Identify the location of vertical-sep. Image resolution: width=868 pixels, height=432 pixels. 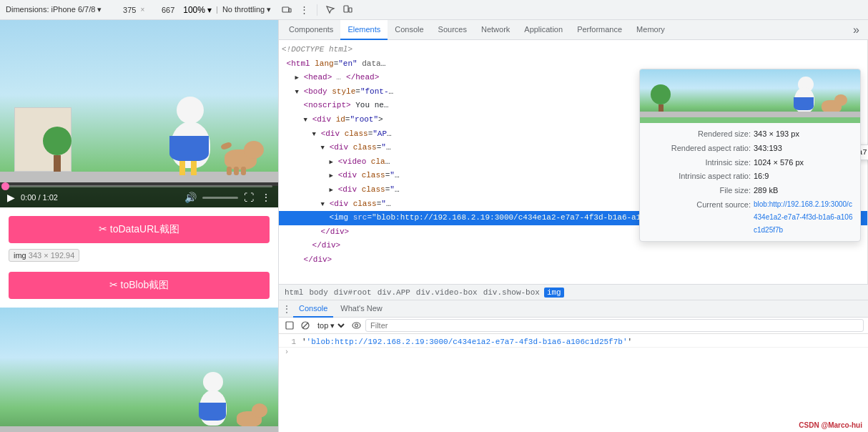
(317, 10).